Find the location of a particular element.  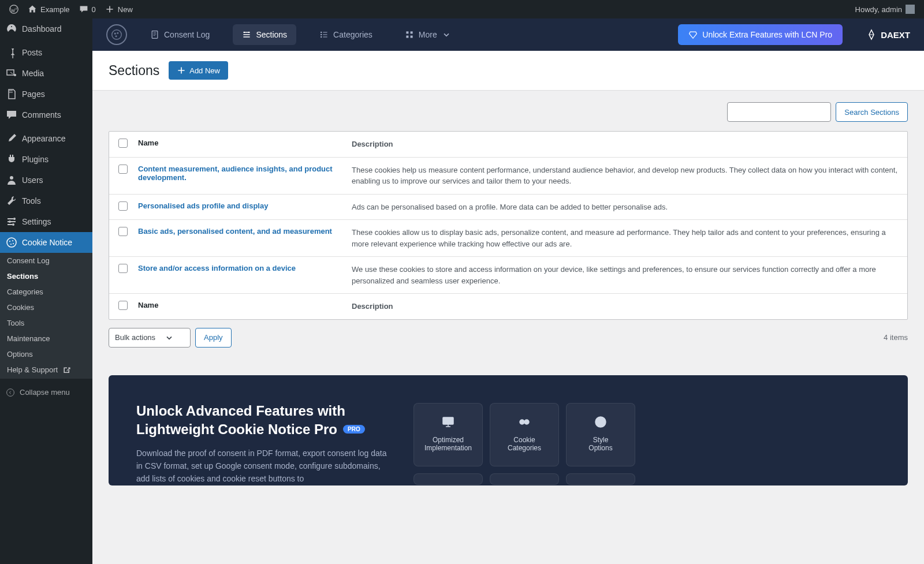

promo-card: OptimizedImplementation is located at coordinates (448, 435).